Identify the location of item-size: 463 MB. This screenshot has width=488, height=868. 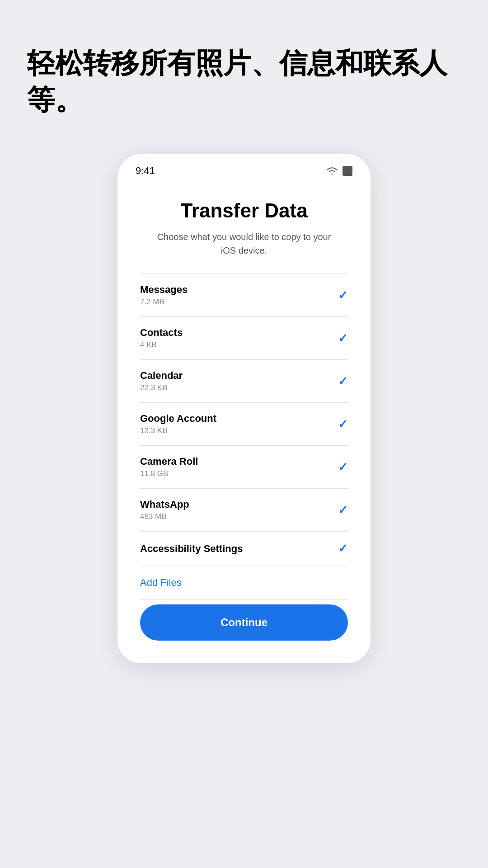
(164, 517).